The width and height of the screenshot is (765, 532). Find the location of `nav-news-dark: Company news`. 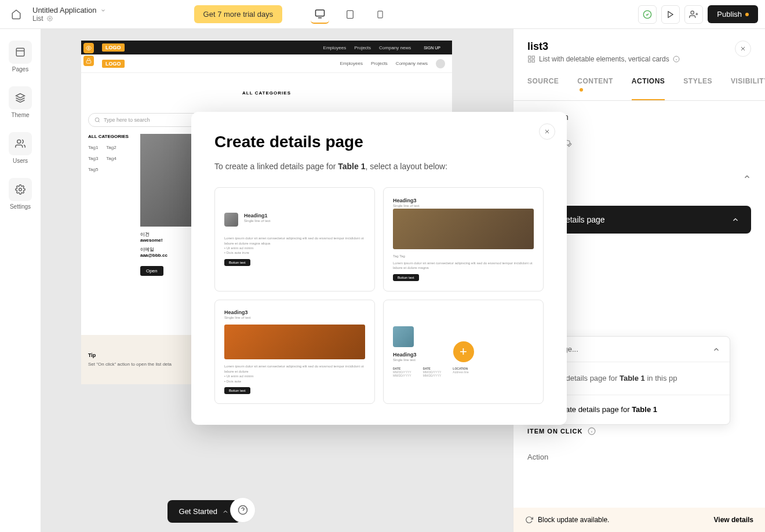

nav-news-dark: Company news is located at coordinates (395, 48).